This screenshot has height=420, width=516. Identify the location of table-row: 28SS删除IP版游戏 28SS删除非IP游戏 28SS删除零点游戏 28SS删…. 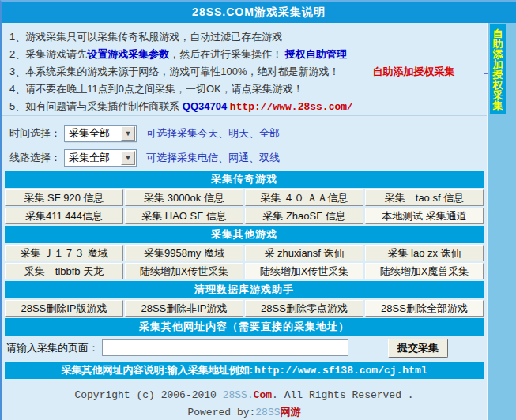
(244, 308).